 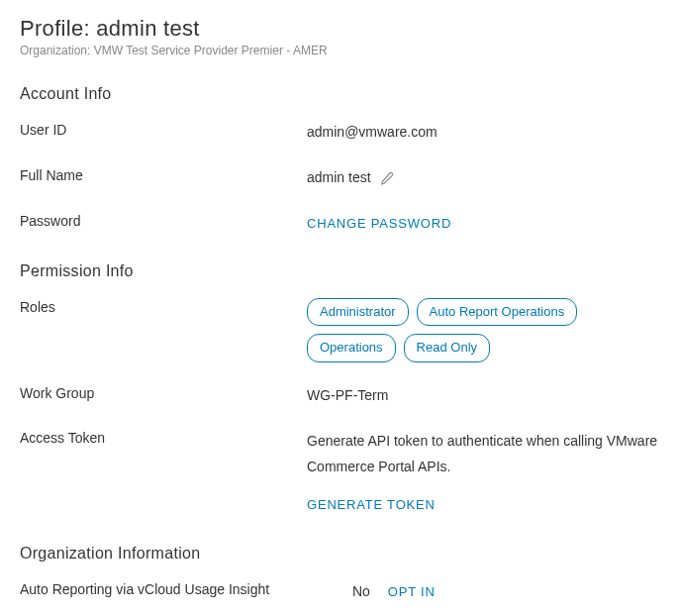 I want to click on org-name: VMW Test Service Provider Premier - AMER, so click(x=211, y=51).